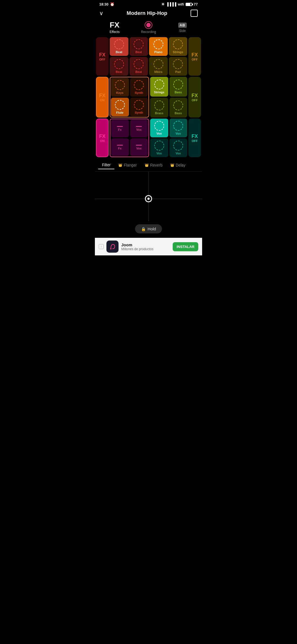 This screenshot has width=297, height=644. I want to click on pad-beat3: Beat, so click(119, 66).